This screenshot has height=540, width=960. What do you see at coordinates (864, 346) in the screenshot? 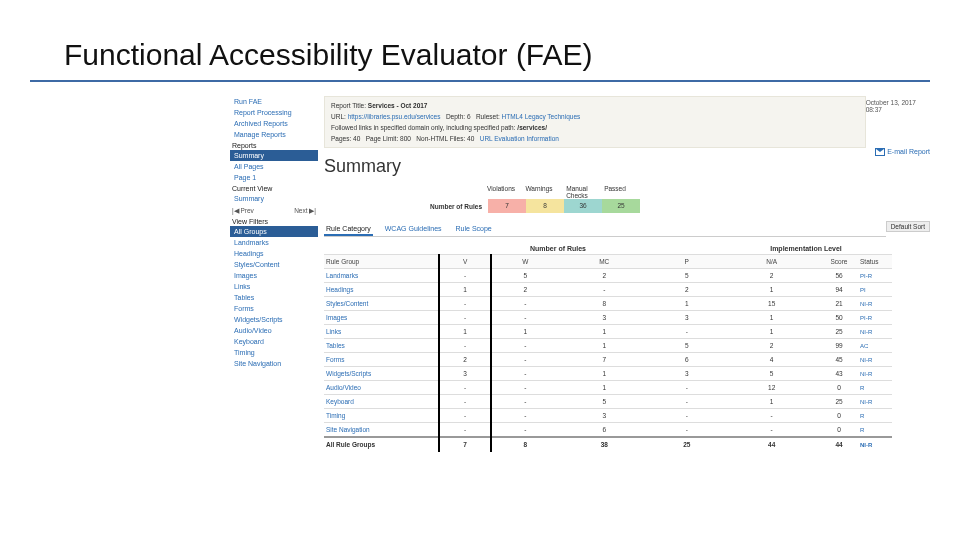
I see `status-link: AC` at bounding box center [864, 346].